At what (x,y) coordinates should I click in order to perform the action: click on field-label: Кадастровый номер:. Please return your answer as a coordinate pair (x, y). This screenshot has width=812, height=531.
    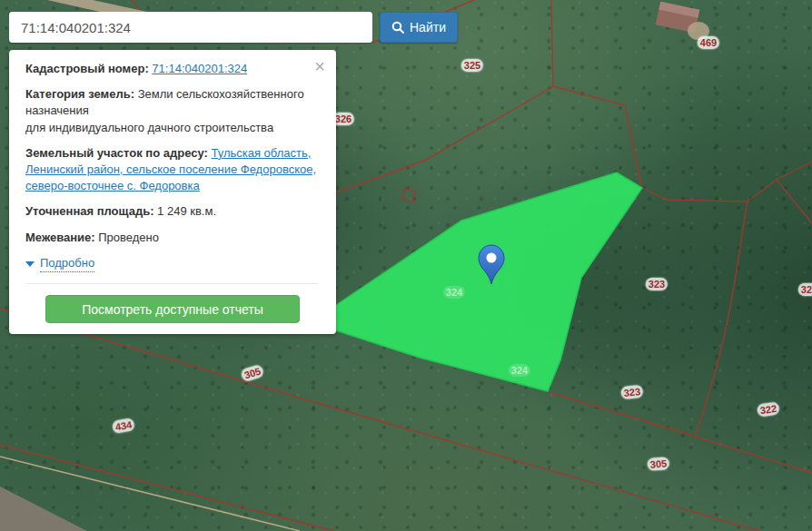
    Looking at the image, I should click on (87, 69).